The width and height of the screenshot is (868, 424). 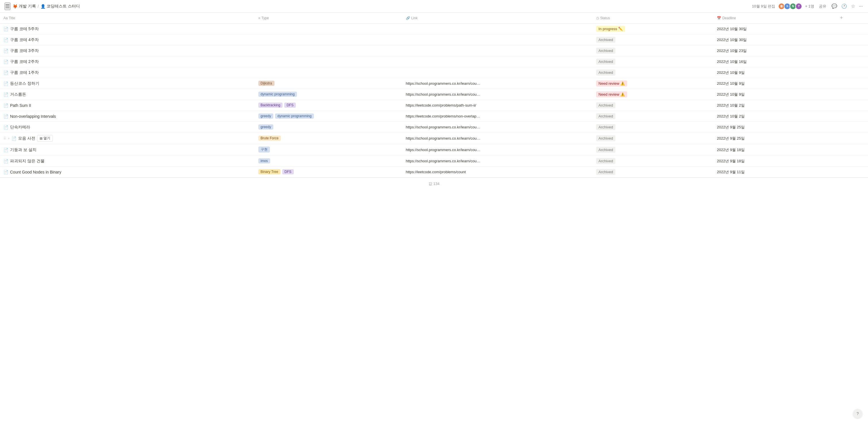 I want to click on title-cell: 📄 구름 코테 2주차, so click(x=127, y=62).